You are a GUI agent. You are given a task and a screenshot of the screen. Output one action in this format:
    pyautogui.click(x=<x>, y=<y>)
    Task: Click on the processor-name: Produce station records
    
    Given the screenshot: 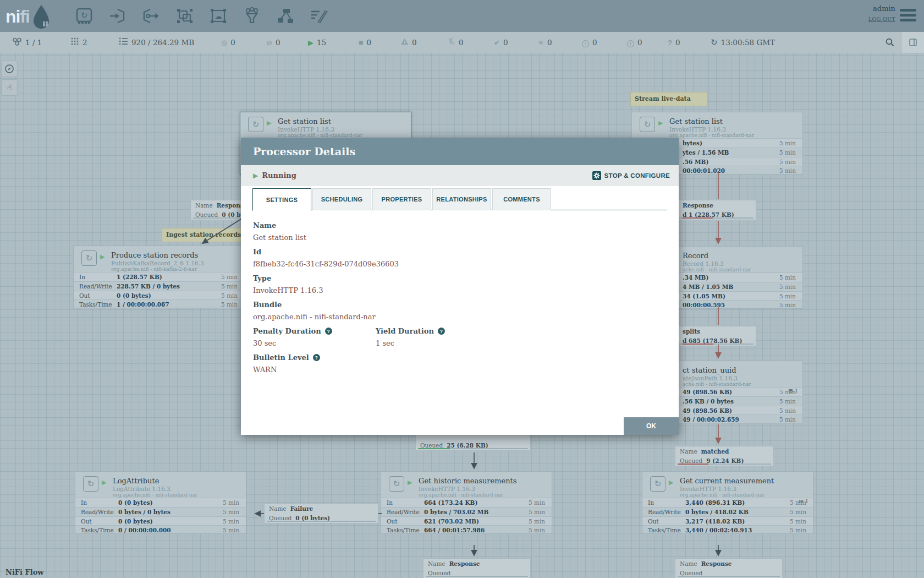 What is the action you would take?
    pyautogui.click(x=155, y=255)
    